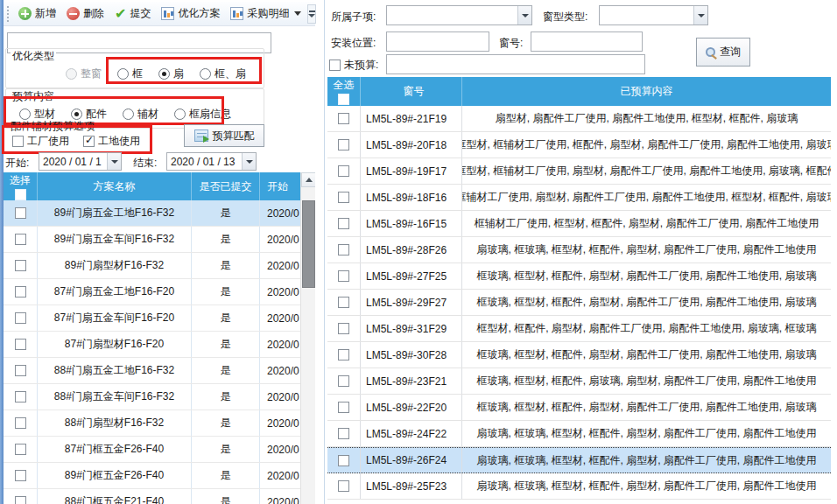  Describe the element at coordinates (580, 355) in the screenshot. I see `table-row: LM5L-89#-30F28框玻璃, 框型材, 框配件, 扇型材, 扇配件工厂使…` at that location.